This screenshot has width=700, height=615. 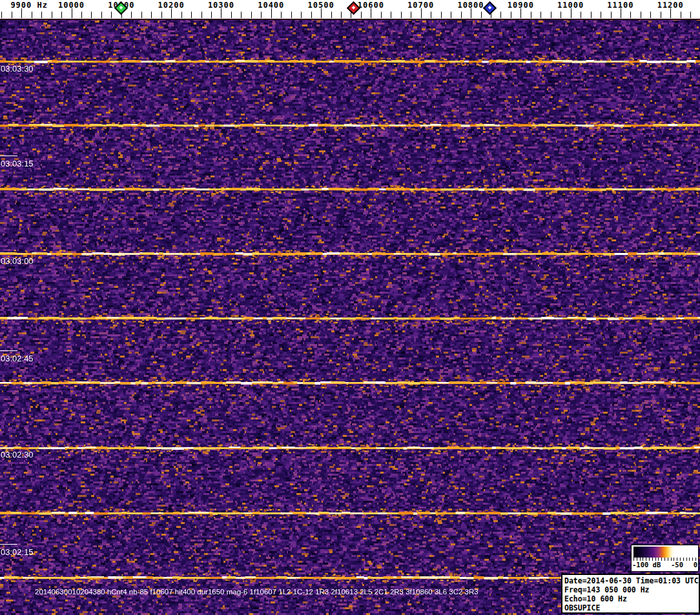 What do you see at coordinates (665, 565) in the screenshot?
I see `colorbar-labels: -100 dB -50 0` at bounding box center [665, 565].